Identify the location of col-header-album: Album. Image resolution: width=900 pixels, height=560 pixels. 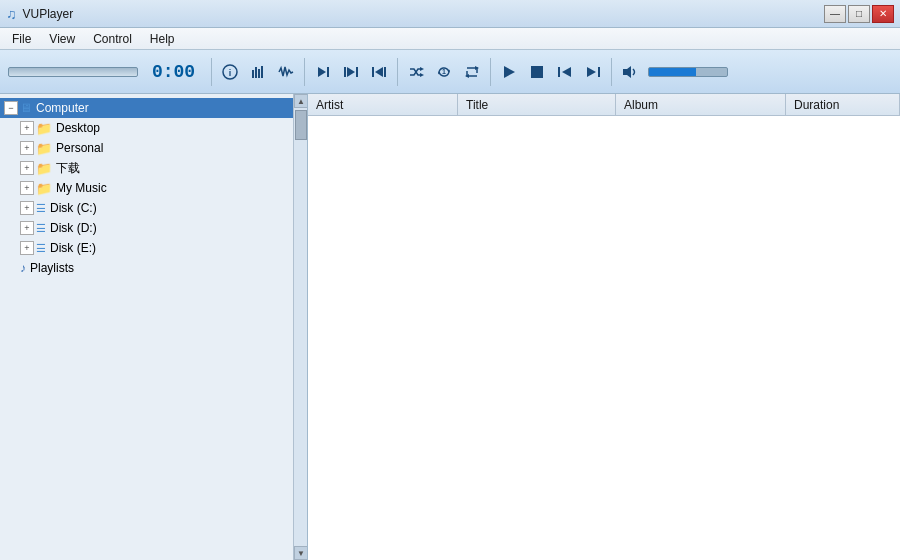
(701, 104).